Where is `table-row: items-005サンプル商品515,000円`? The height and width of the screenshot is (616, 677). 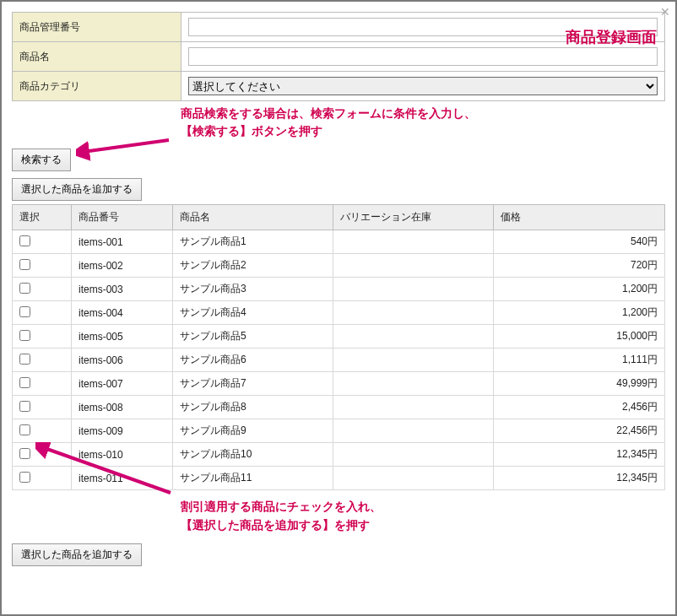
table-row: items-005サンプル商品515,000円 is located at coordinates (339, 337).